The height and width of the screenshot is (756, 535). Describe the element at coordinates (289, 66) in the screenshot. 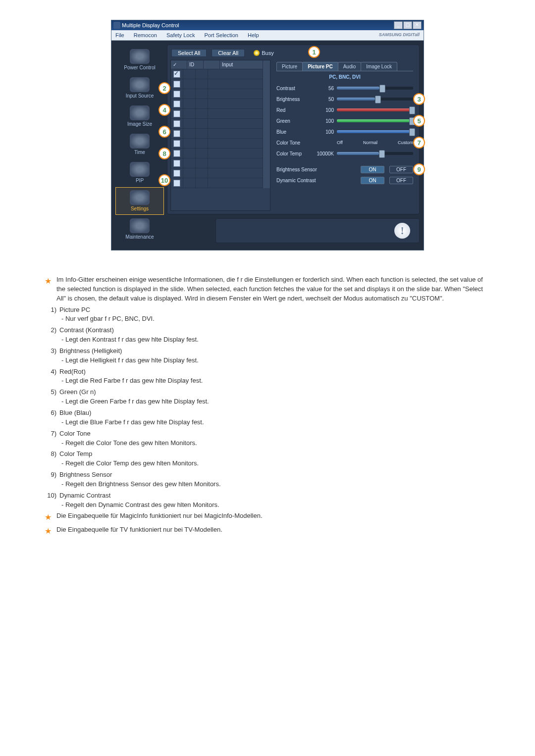

I see `tab-picture: Picture` at that location.